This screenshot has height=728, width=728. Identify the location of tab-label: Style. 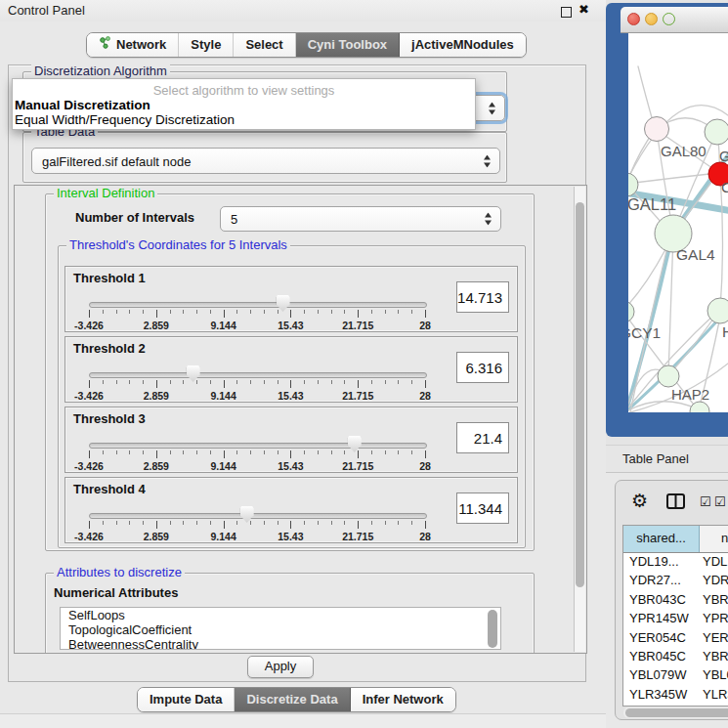
(205, 45).